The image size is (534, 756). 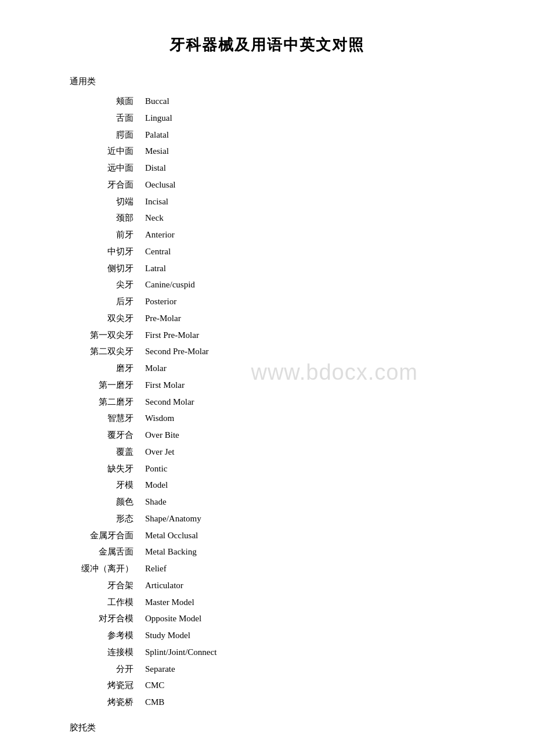 I want to click on table-row: 参考模Study Model, so click(x=267, y=635).